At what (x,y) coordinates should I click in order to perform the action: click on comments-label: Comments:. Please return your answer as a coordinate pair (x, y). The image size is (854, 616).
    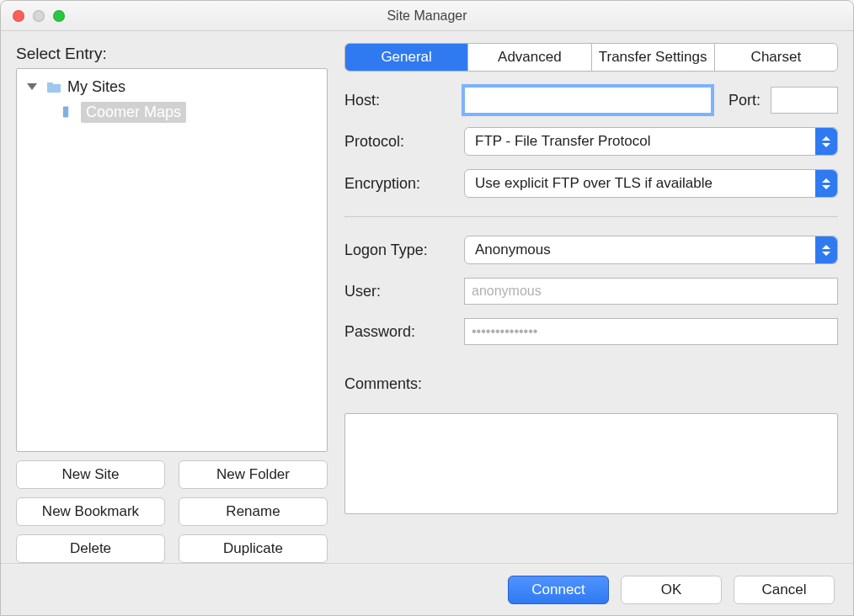
    Looking at the image, I should click on (591, 384).